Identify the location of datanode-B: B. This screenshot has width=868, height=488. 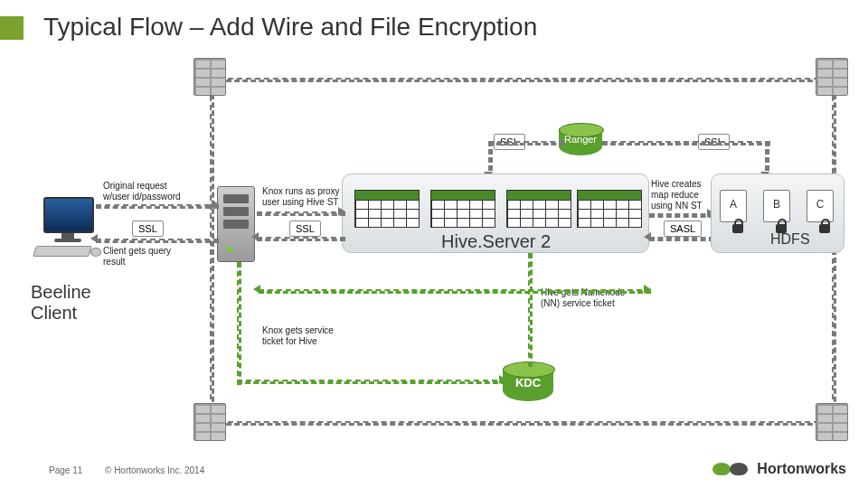
(777, 206).